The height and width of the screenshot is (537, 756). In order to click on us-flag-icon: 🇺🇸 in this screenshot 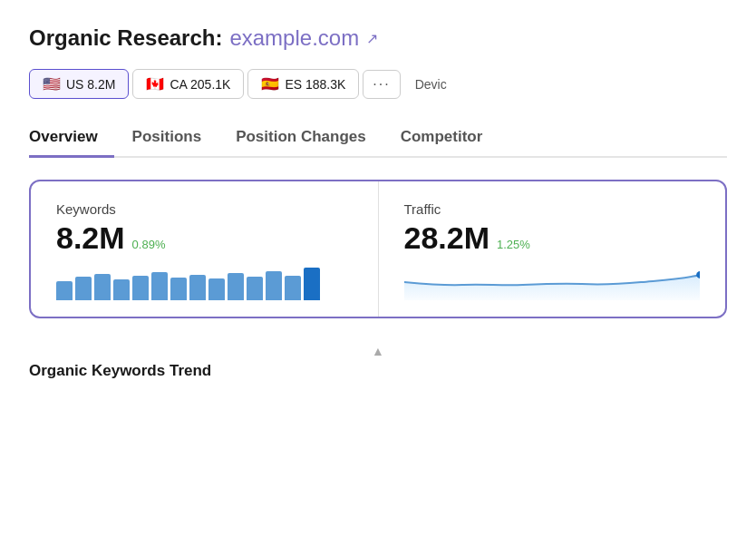, I will do `click(52, 83)`.